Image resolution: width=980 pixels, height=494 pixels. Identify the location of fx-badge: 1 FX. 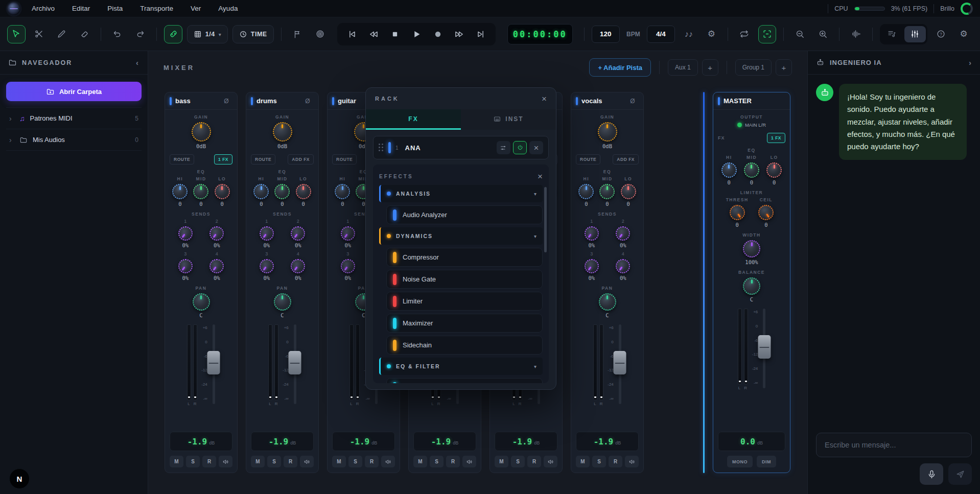
(223, 159).